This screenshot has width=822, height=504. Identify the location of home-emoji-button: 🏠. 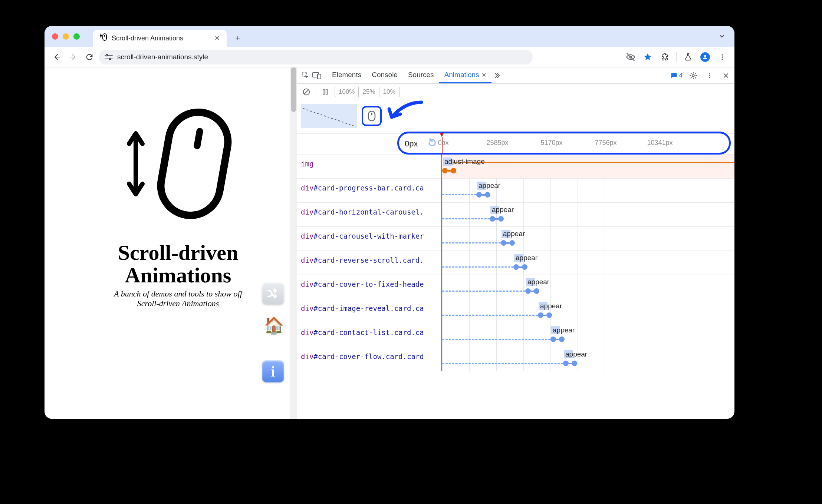
(274, 325).